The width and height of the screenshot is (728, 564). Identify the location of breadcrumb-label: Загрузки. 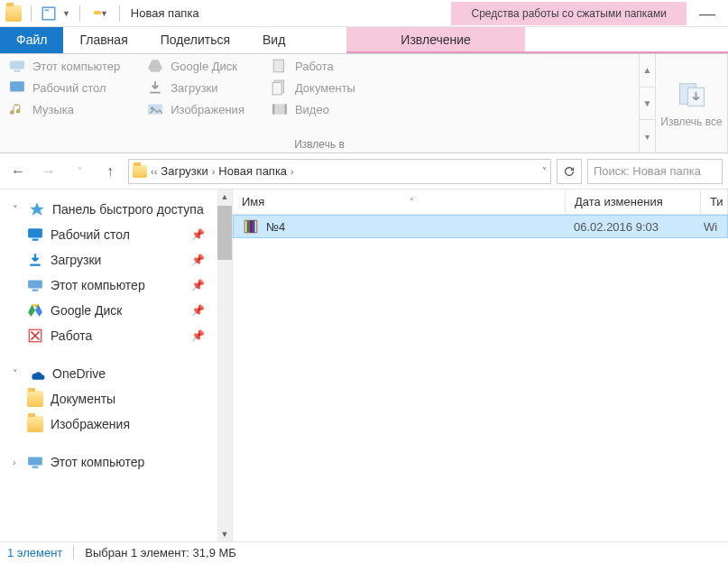
(184, 171).